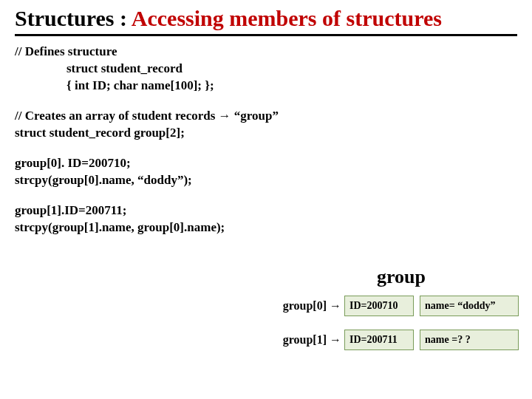 The image size is (532, 399). What do you see at coordinates (266, 52) in the screenshot?
I see `defines-comment: // Defines structure` at bounding box center [266, 52].